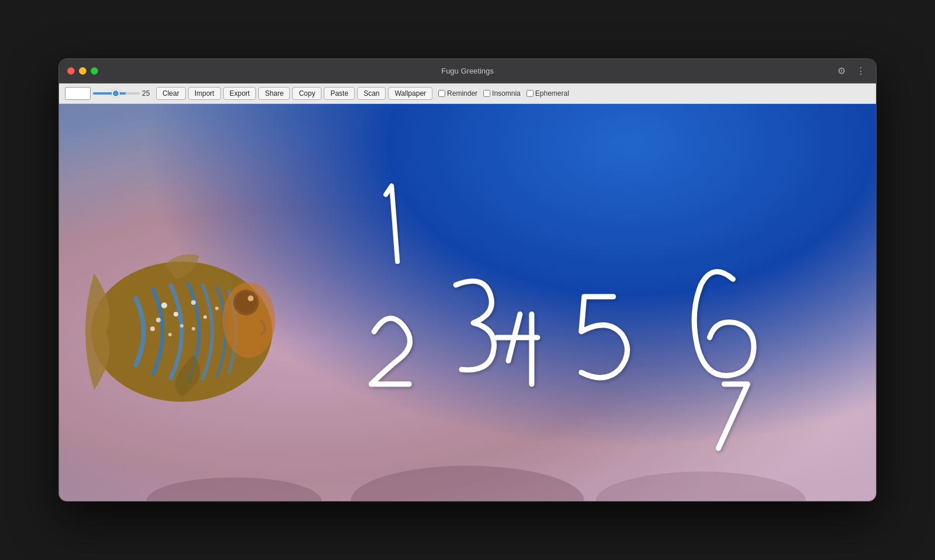 This screenshot has height=560, width=935. Describe the element at coordinates (78, 93) in the screenshot. I see `color-swatch` at that location.